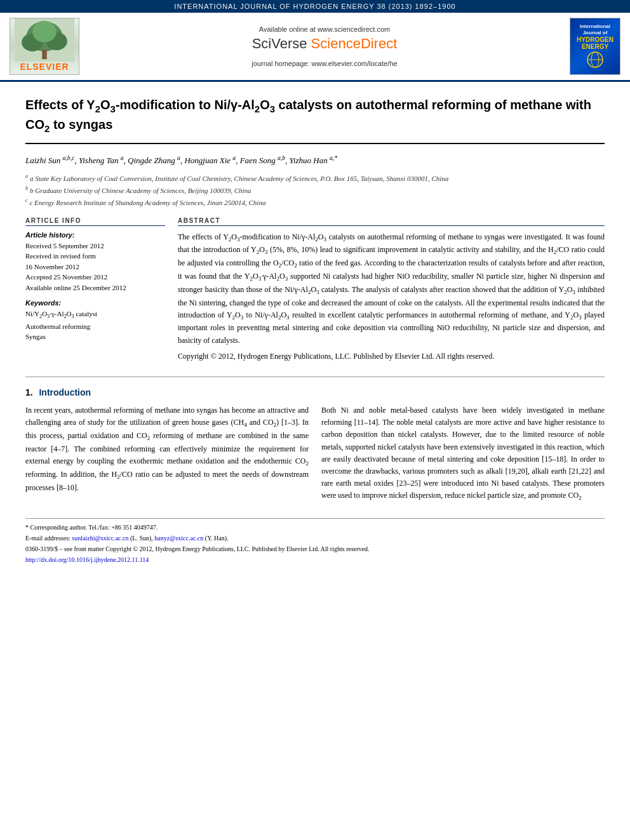 This screenshot has height=840, width=630. I want to click on introduction-text-columns: In recent years, autothermal reforming o…, so click(315, 456).